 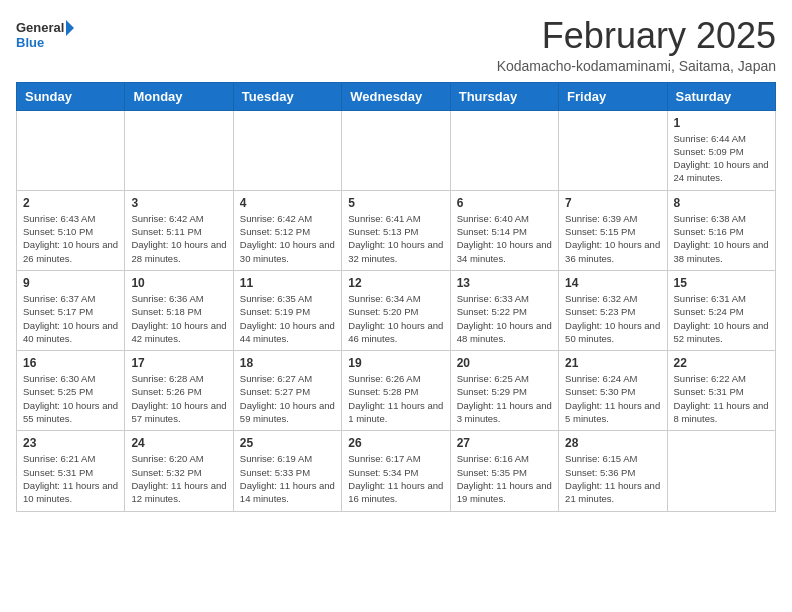 What do you see at coordinates (71, 391) in the screenshot?
I see `calendar-cell: 16Sunrise: 6:30 AM Sunset: 5:25 PM Dayli…` at bounding box center [71, 391].